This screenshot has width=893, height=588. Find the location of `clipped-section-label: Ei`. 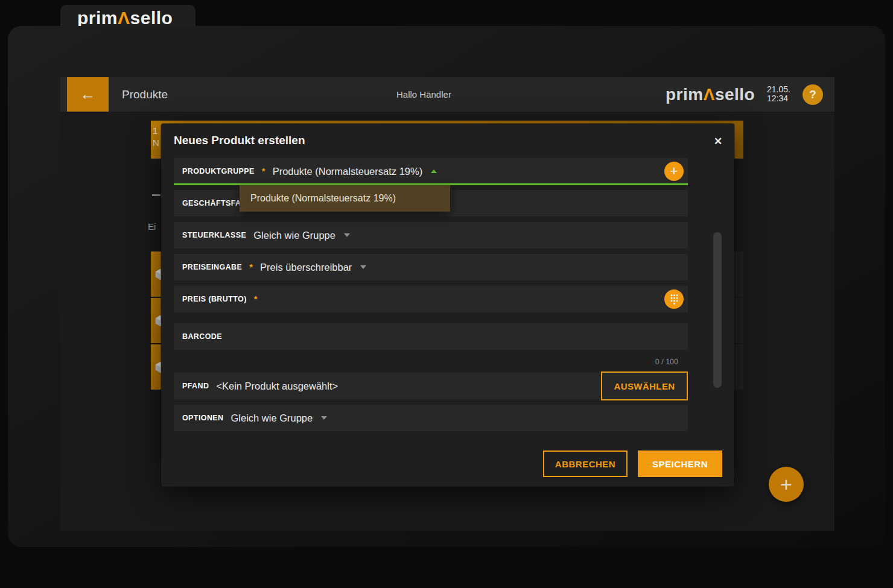

clipped-section-label: Ei is located at coordinates (154, 227).